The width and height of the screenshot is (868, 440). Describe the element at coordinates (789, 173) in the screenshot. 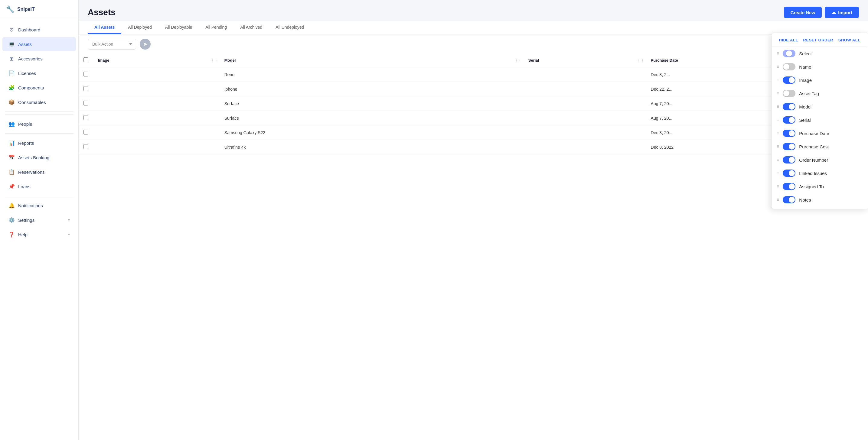

I see `toggle-track-linked-issues` at that location.